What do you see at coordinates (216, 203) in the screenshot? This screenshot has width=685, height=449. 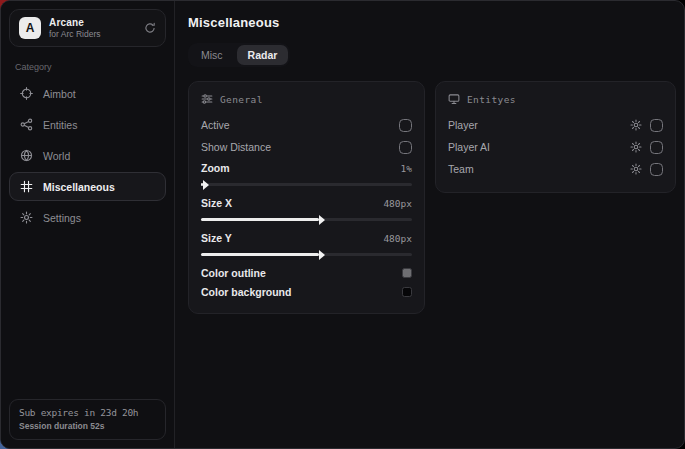 I see `size-x-label: Size X` at bounding box center [216, 203].